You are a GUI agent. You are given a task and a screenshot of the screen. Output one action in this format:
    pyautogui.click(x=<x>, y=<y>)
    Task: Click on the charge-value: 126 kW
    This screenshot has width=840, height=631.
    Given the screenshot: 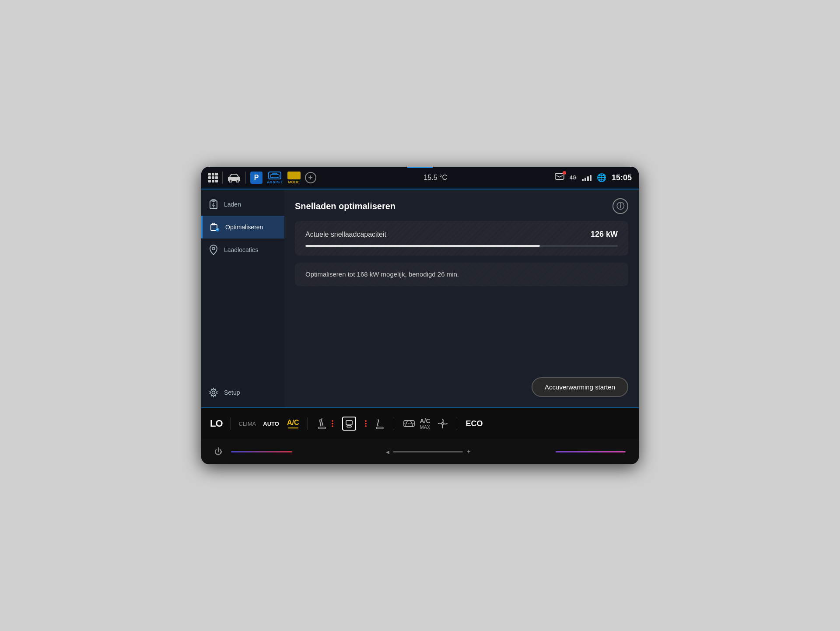 What is the action you would take?
    pyautogui.click(x=604, y=235)
    